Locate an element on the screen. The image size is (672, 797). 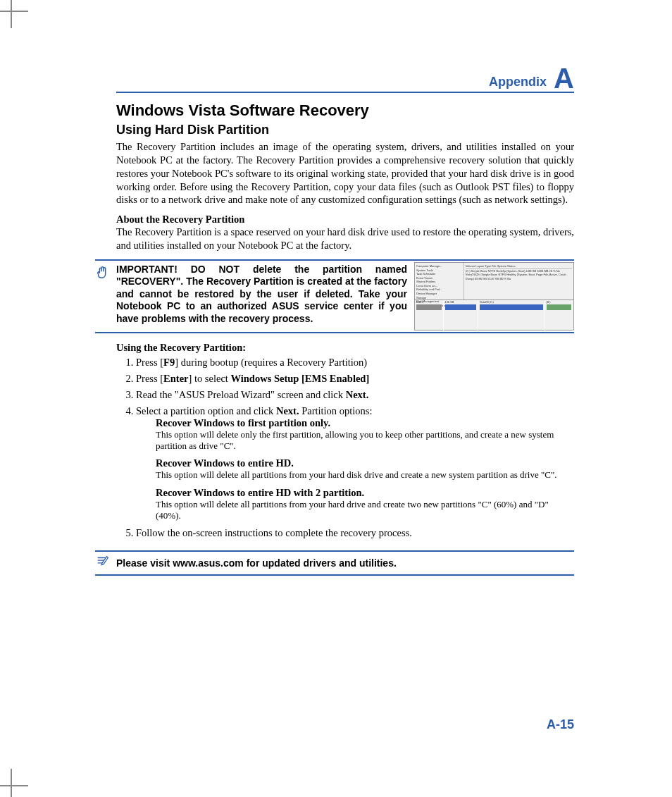
hand-stop-icon is located at coordinates (103, 274).